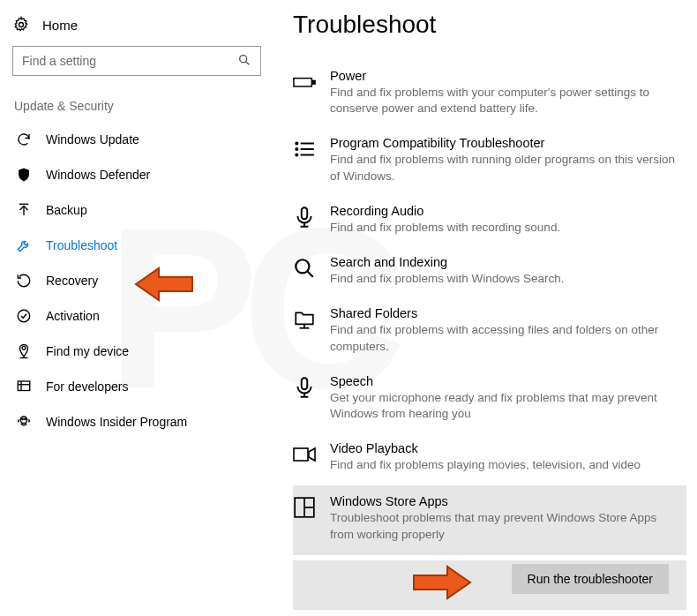  I want to click on search-icon, so click(244, 62).